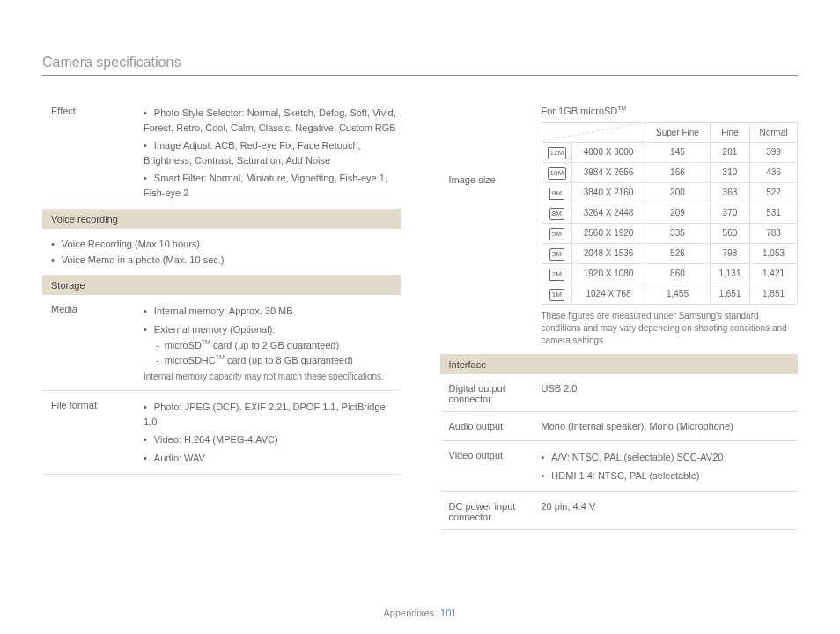 This screenshot has height=634, width=840. What do you see at coordinates (670, 476) in the screenshot?
I see `video-output-item: HDMI 1.4: NTSC, PAL (selectable)` at bounding box center [670, 476].